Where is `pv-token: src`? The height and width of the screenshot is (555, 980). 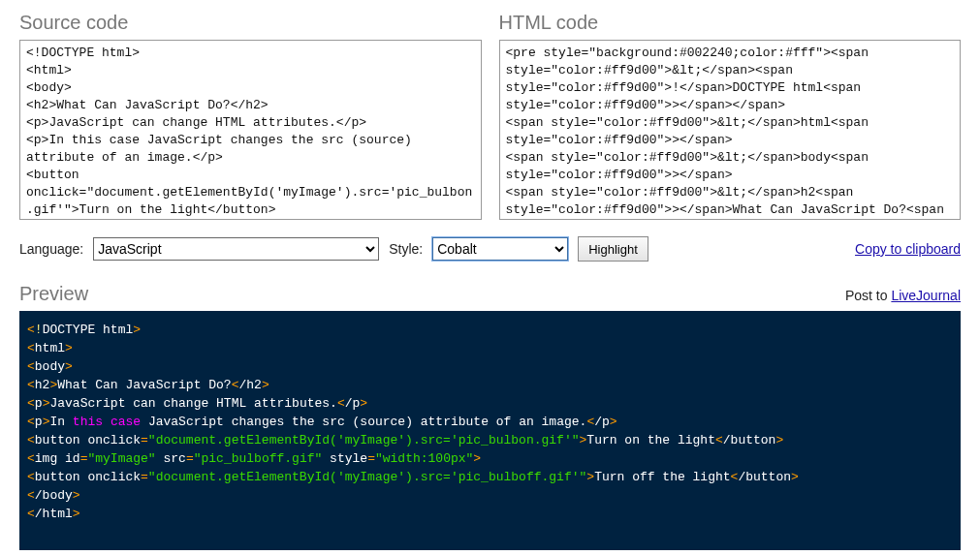
pv-token: src is located at coordinates (171, 459).